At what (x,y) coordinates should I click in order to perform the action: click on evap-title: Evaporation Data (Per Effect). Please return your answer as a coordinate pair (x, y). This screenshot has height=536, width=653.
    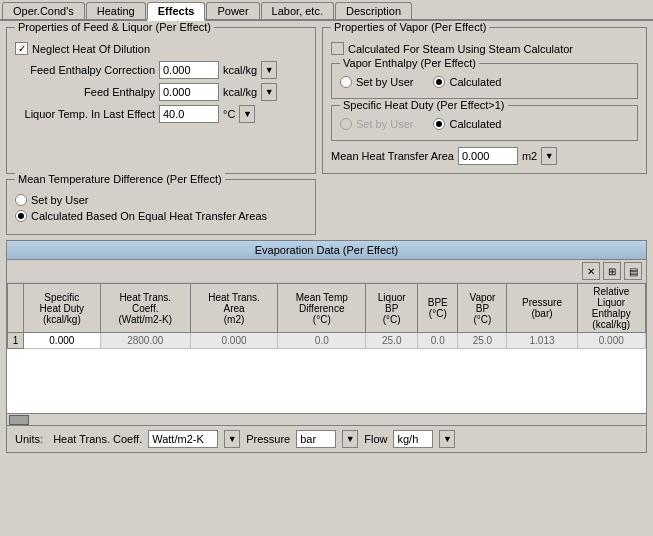
    Looking at the image, I should click on (326, 250).